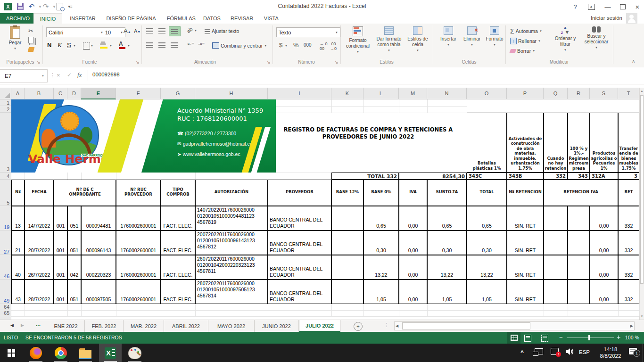 This screenshot has width=644, height=362. What do you see at coordinates (39, 93) in the screenshot?
I see `column-header-B: B` at bounding box center [39, 93].